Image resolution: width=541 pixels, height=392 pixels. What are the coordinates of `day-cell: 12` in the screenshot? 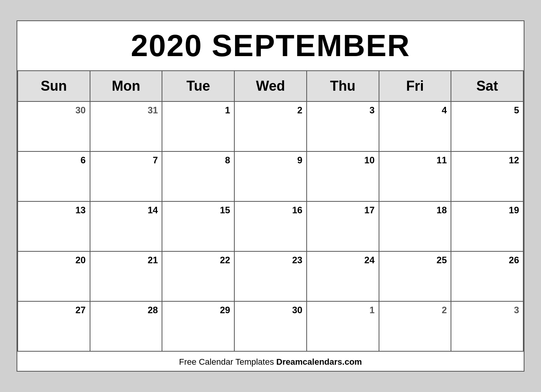 It's located at (488, 177).